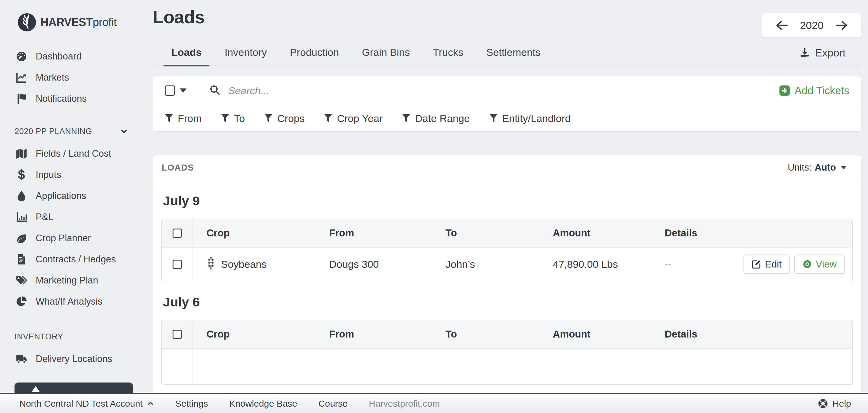 This screenshot has height=413, width=868. I want to click on add-tickets-label: Add Tickets, so click(822, 91).